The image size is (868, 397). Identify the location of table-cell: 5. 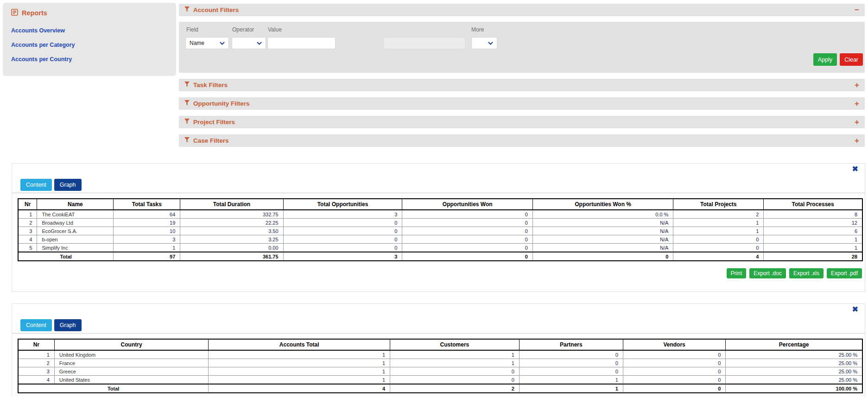
(28, 248).